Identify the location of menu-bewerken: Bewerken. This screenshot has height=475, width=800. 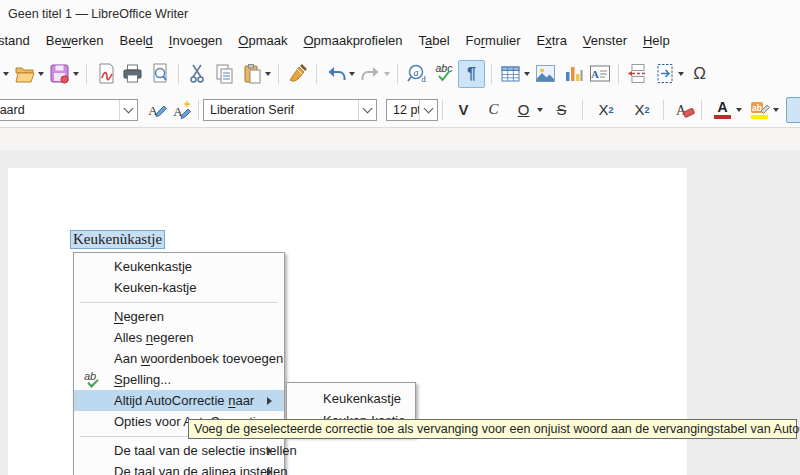
(75, 40).